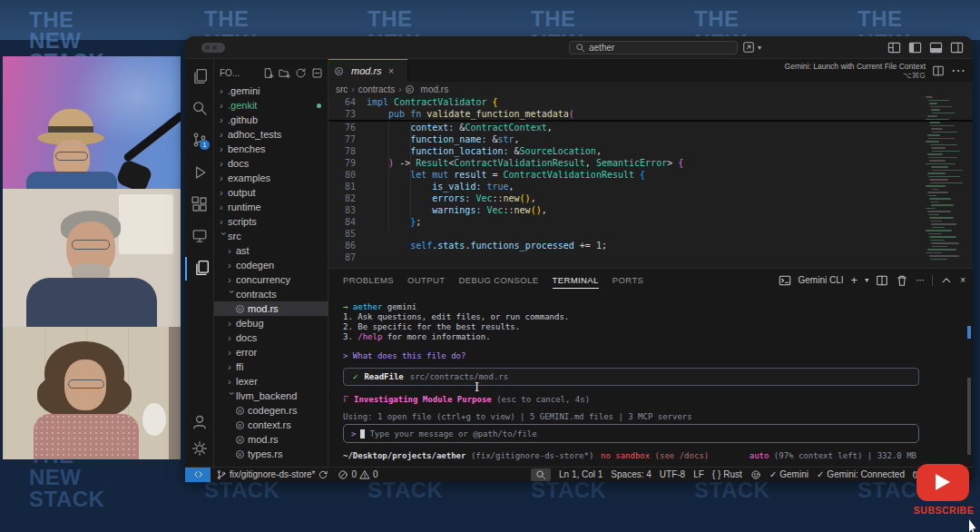 Image resolution: width=980 pixels, height=532 pixels. What do you see at coordinates (152, 137) in the screenshot?
I see `mic-arm` at bounding box center [152, 137].